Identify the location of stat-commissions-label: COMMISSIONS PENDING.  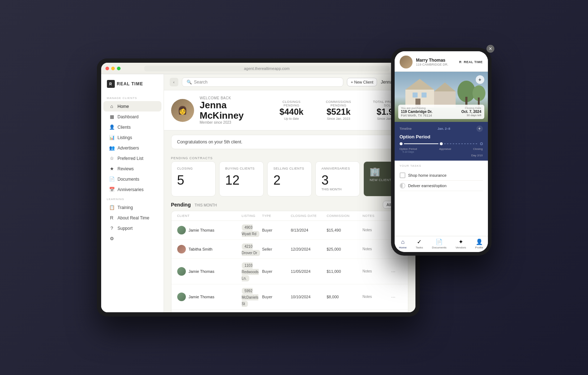
(338, 104).